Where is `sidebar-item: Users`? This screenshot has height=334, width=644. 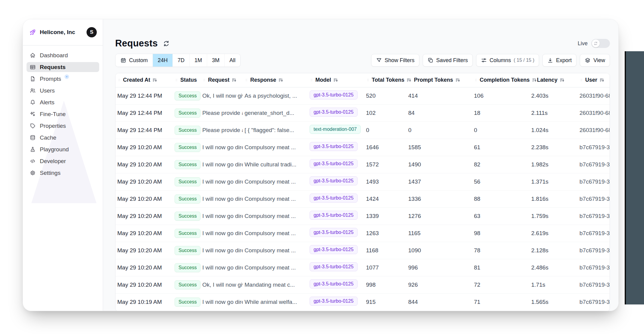 sidebar-item: Users is located at coordinates (63, 90).